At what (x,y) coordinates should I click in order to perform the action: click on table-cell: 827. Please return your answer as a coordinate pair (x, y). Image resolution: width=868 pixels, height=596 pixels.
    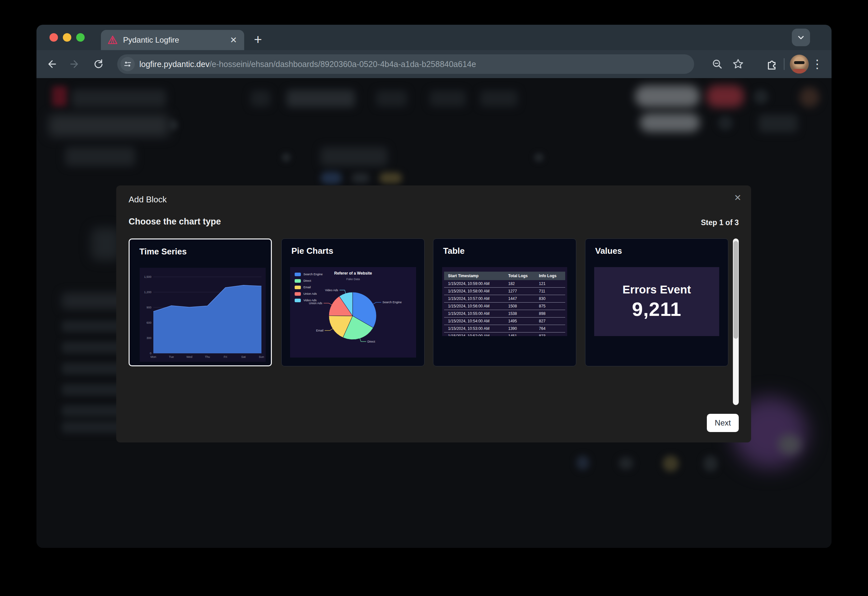
    Looking at the image, I should click on (551, 321).